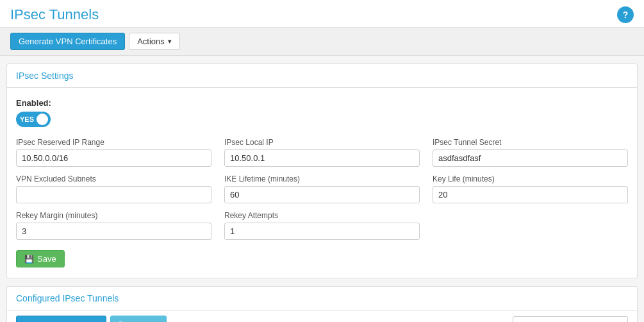 The height and width of the screenshot is (322, 644). I want to click on field-label-ipsec-tunnel-secret: IPsec Tunnel Secret, so click(531, 142).